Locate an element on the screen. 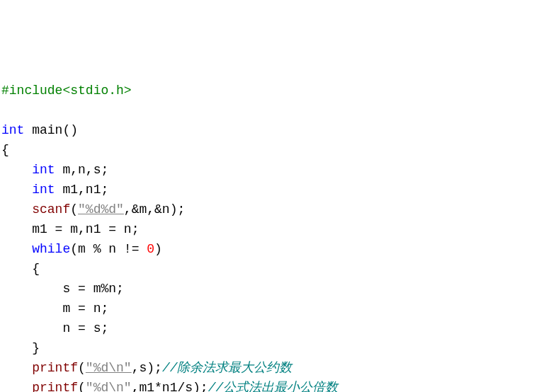 This screenshot has height=392, width=539. while-close: ) is located at coordinates (159, 249).